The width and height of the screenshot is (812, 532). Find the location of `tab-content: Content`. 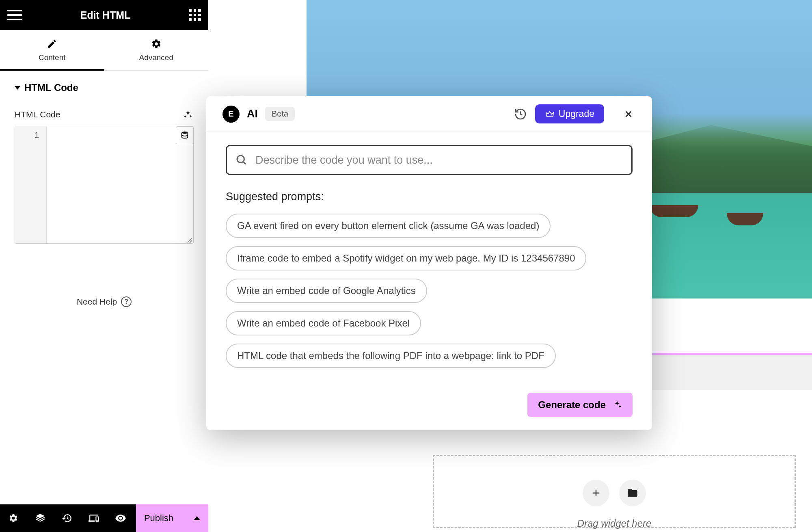

tab-content: Content is located at coordinates (52, 50).